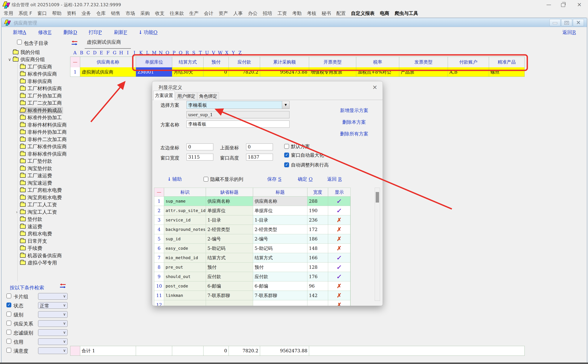  I want to click on menu-item-8: 市场, so click(130, 13).